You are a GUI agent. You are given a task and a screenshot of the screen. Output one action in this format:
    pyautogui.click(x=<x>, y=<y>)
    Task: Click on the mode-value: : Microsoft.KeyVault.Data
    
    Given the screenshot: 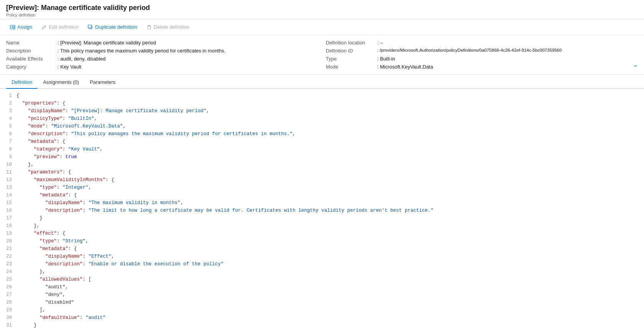 What is the action you would take?
    pyautogui.click(x=405, y=67)
    